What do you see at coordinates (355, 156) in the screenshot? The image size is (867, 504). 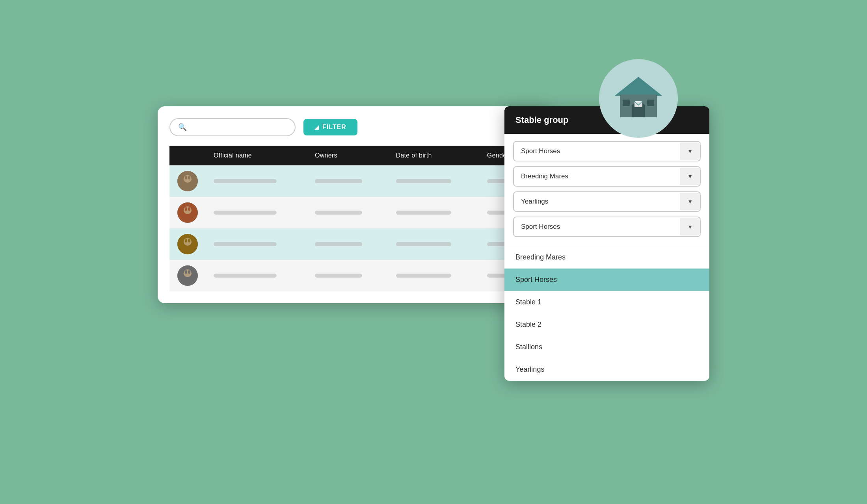 I see `table-header-row: Official name Owners Date of birth Gende…` at bounding box center [355, 156].